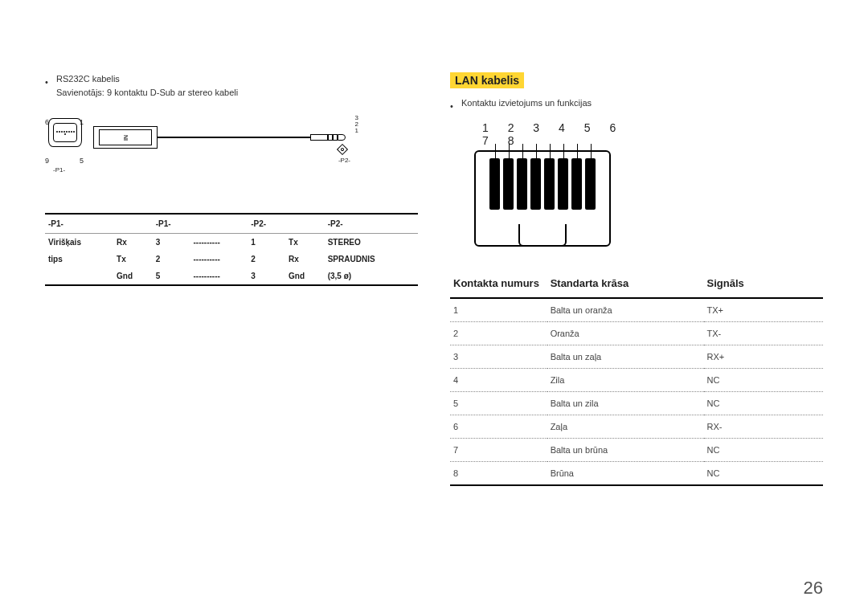  I want to click on lan-cell-color: Balta un brūna, so click(625, 450).